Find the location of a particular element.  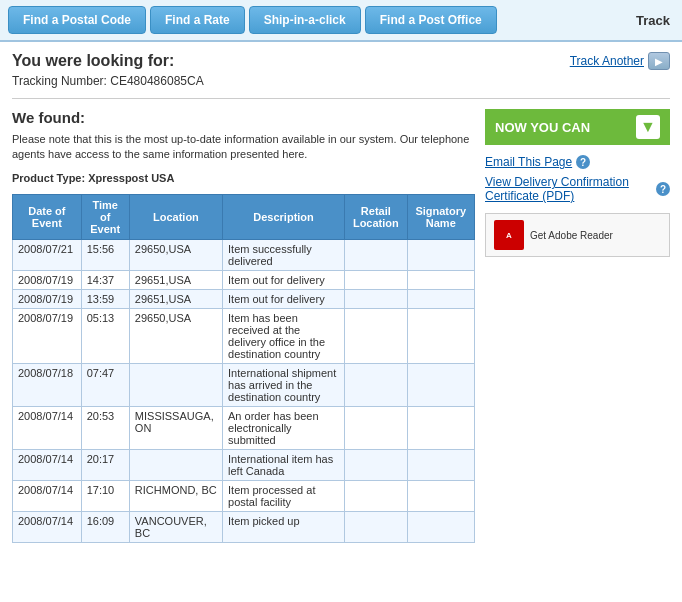

cell-location: RICHMOND, BC is located at coordinates (176, 496).